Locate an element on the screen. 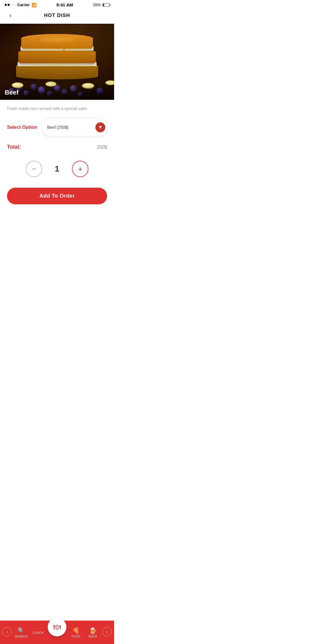  add-to-order-button: Add To Order is located at coordinates (57, 196).